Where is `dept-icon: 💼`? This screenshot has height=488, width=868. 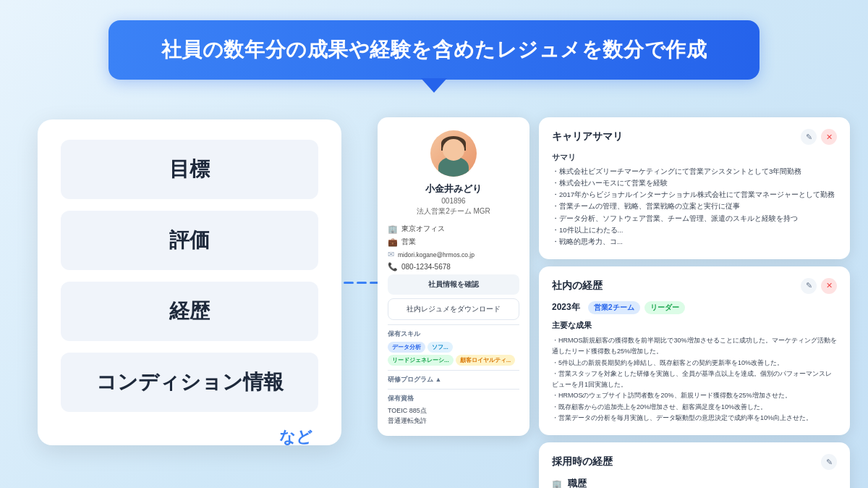 dept-icon: 💼 is located at coordinates (393, 242).